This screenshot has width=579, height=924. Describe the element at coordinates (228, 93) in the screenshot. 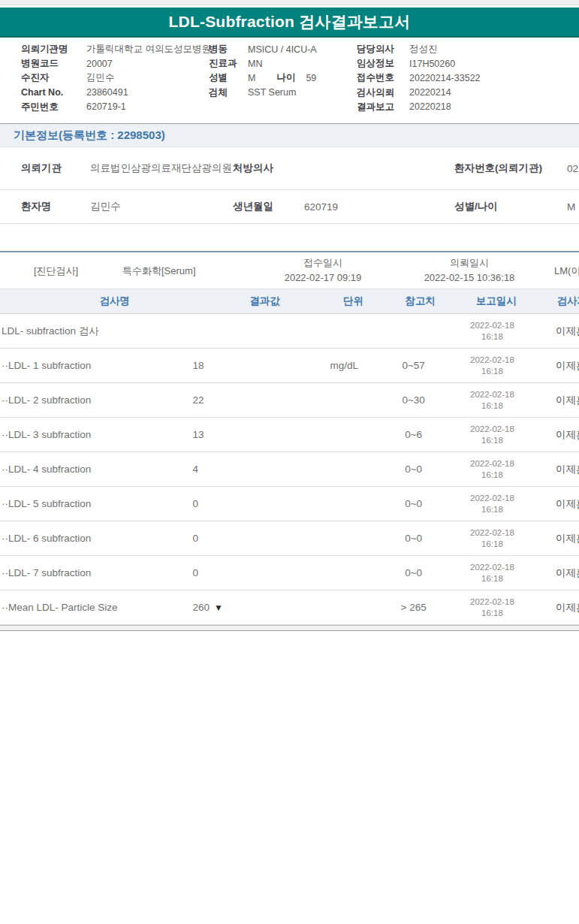

I see `field-label: 검체` at that location.